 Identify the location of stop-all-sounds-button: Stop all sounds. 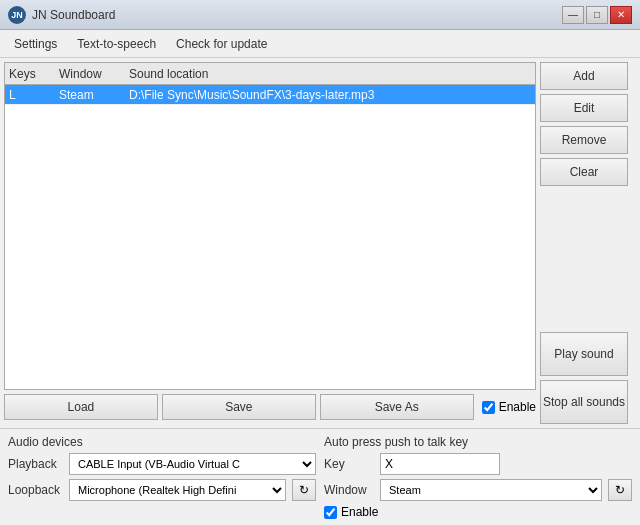
(584, 402).